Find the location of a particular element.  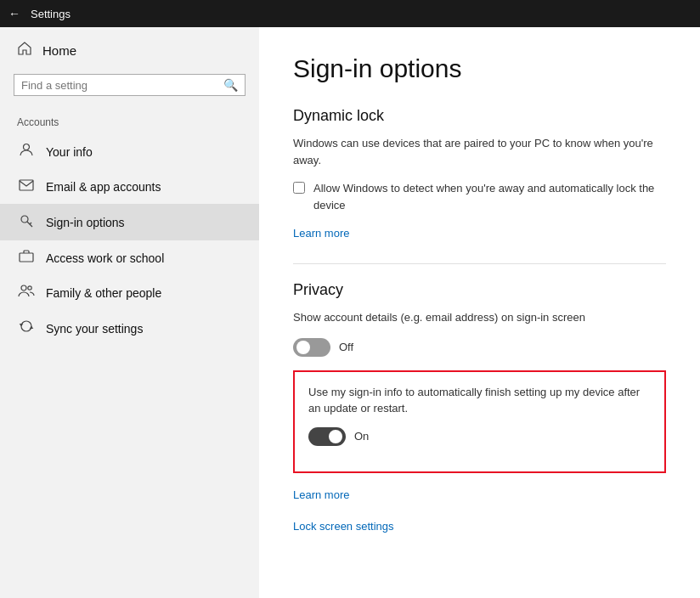

lock-screen-settings-link: Lock screen settings is located at coordinates (343, 527).